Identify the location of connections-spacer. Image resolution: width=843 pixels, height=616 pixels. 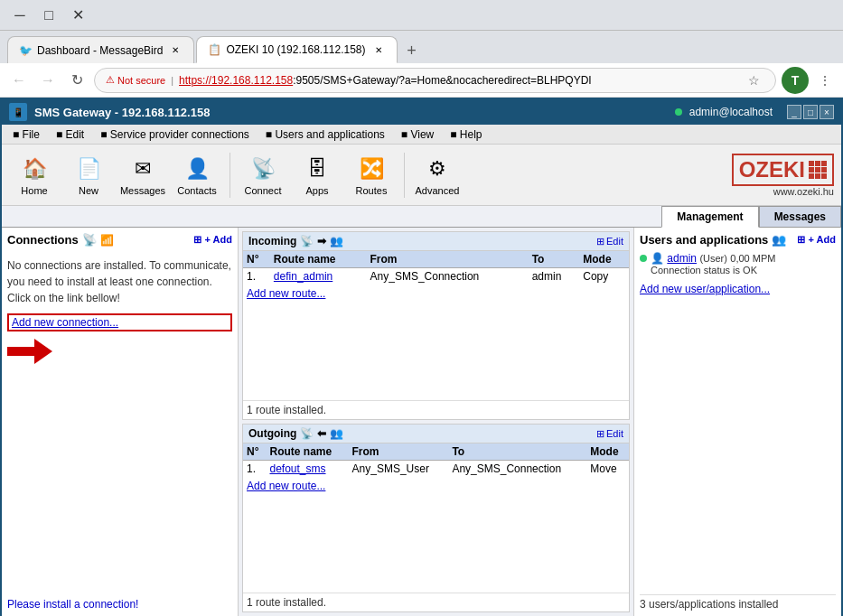
(119, 484).